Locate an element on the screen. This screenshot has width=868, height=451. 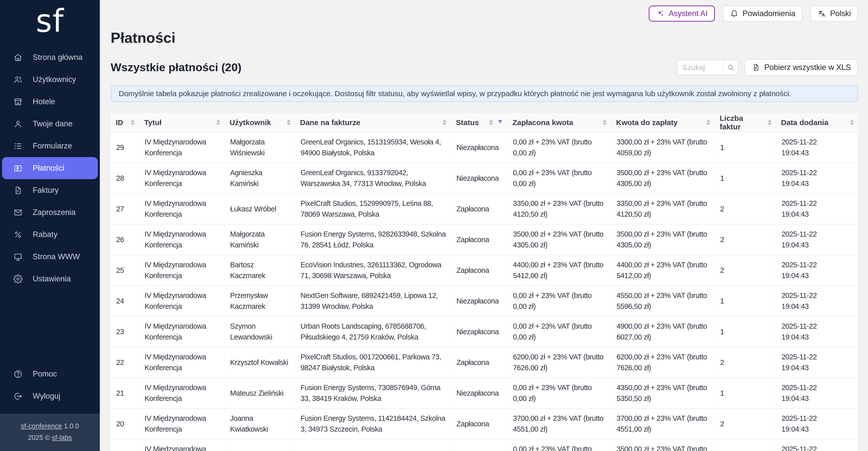
app-version: 1.0.0 is located at coordinates (71, 426).